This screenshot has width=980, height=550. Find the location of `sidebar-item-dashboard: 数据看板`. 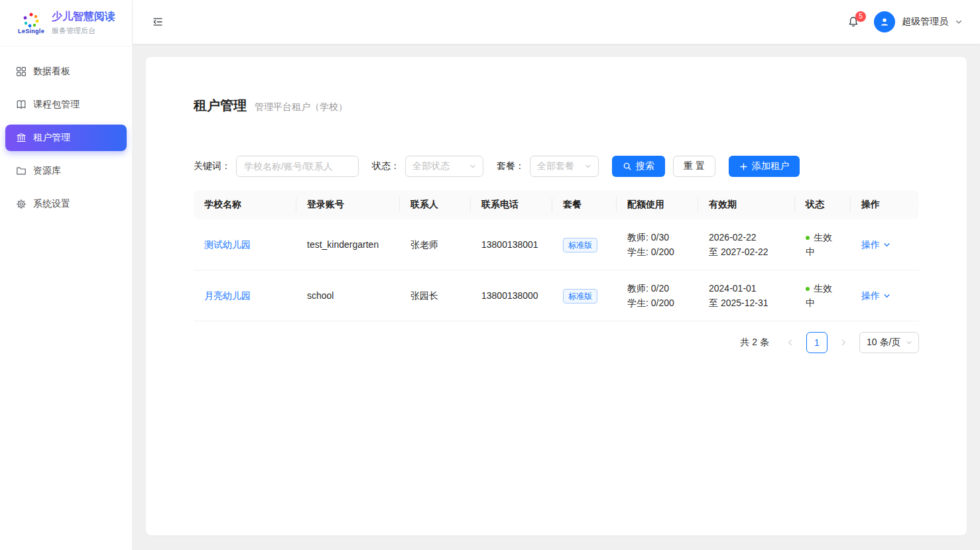

sidebar-item-dashboard: 数据看板 is located at coordinates (66, 72).